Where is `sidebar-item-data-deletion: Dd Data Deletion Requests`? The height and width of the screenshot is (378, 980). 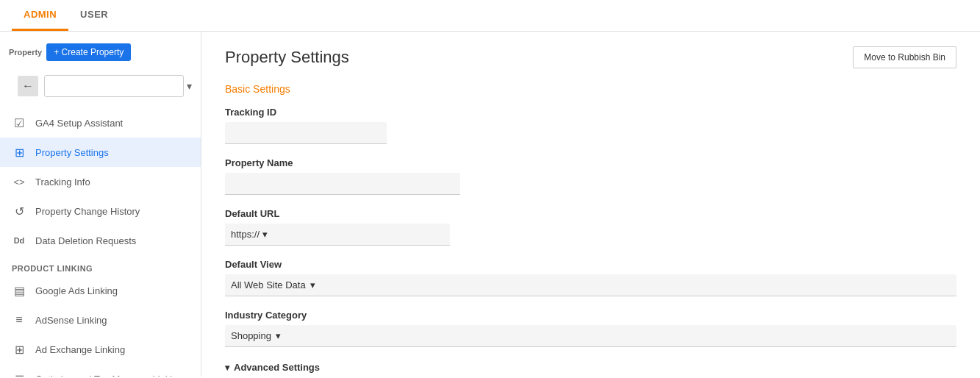
sidebar-item-data-deletion: Dd Data Deletion Requests is located at coordinates (100, 240).